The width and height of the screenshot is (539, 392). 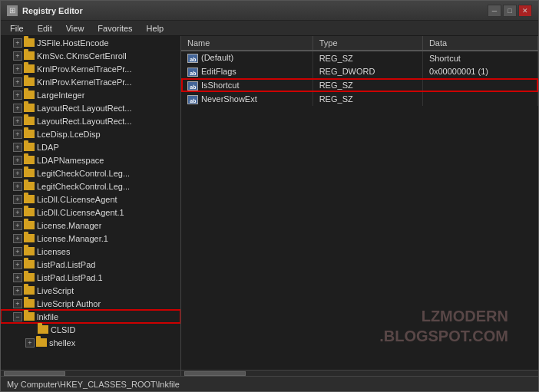 I want to click on tree-label: License.Manager.1, so click(x=72, y=239).